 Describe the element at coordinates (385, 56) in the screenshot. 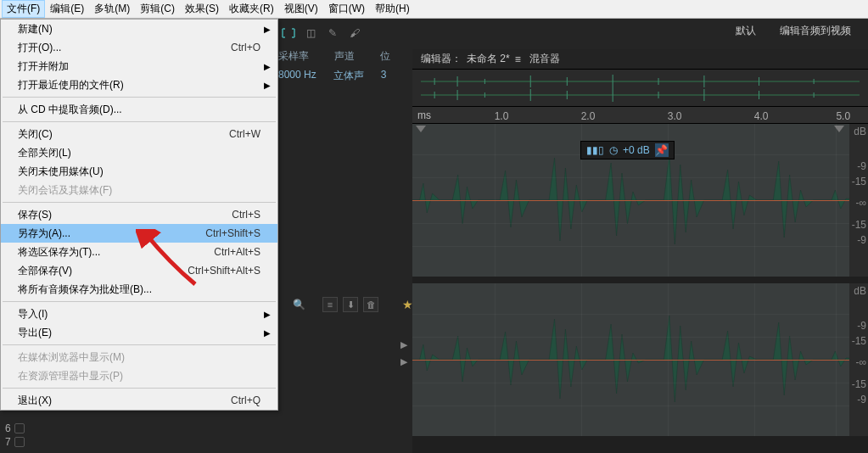

I see `col-bits: 位` at that location.